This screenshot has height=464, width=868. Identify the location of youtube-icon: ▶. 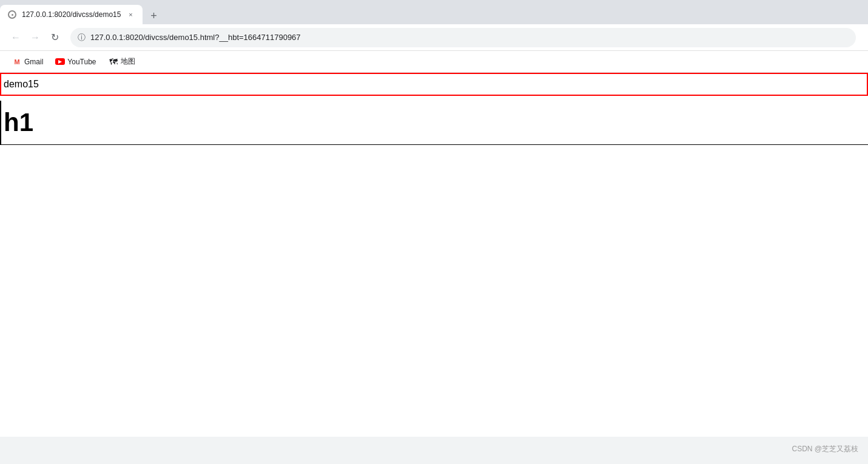
(60, 62).